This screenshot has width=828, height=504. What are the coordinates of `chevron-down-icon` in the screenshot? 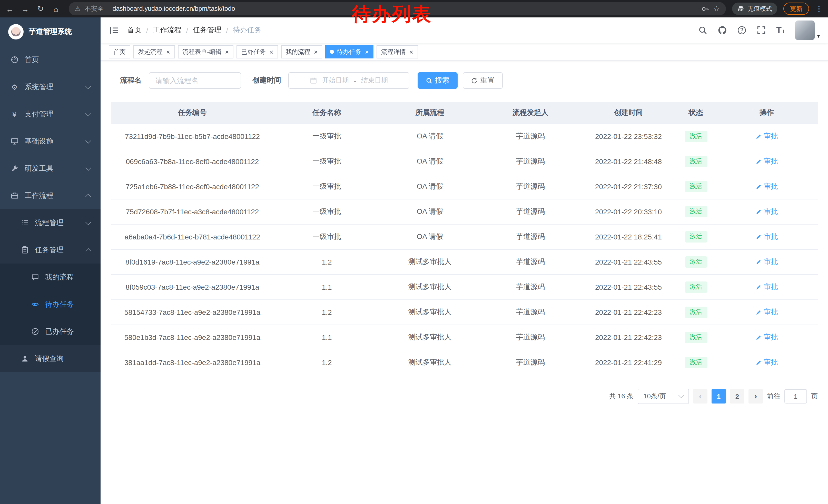 It's located at (88, 168).